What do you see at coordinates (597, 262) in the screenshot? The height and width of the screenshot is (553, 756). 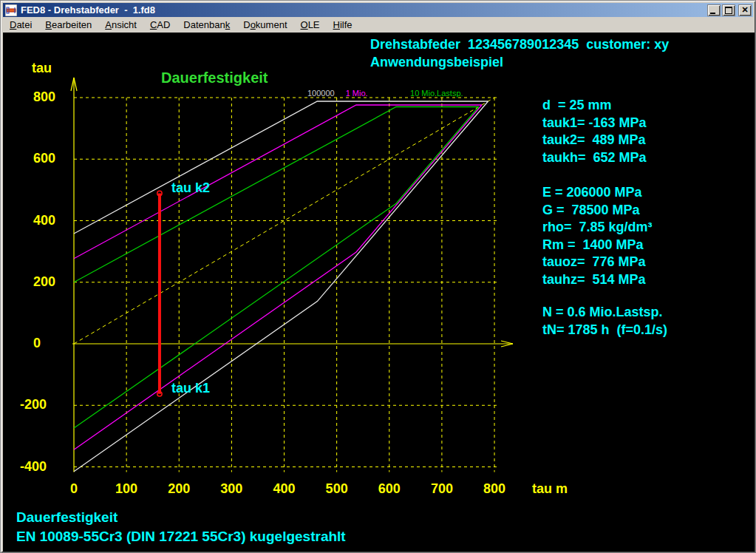 I see `result-line: tauoz= 776 MPa` at bounding box center [597, 262].